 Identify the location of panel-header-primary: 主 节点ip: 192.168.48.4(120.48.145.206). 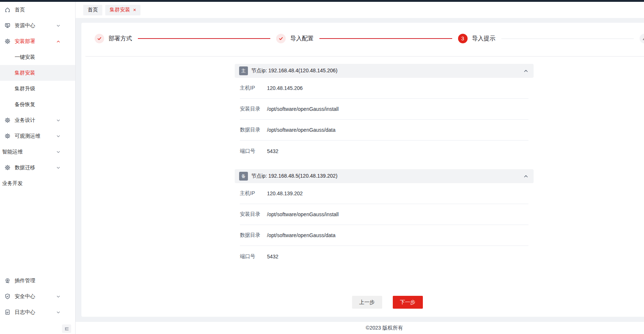
(384, 71).